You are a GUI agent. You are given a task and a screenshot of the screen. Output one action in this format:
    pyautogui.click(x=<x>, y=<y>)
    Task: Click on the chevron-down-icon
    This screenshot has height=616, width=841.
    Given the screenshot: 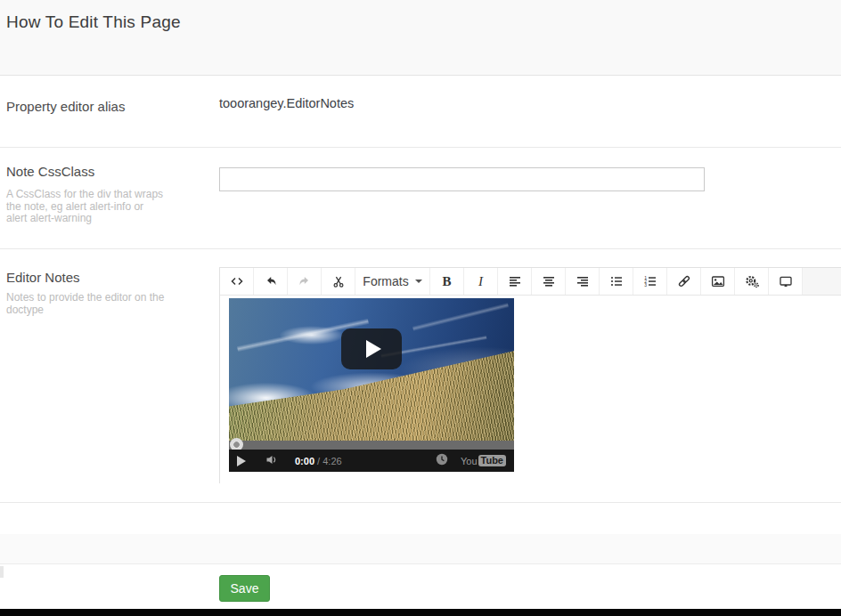 What is the action you would take?
    pyautogui.click(x=419, y=281)
    